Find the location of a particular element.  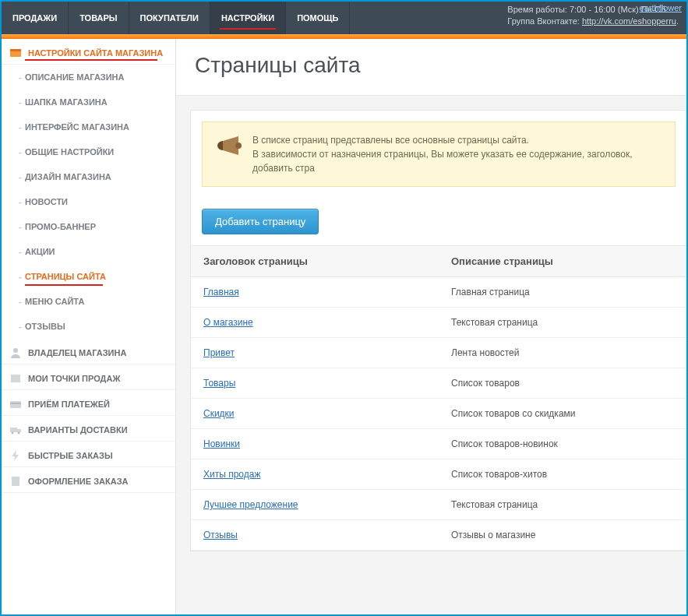

sub-label: ДИЗАЙН МАГАЗИНА is located at coordinates (69, 177).